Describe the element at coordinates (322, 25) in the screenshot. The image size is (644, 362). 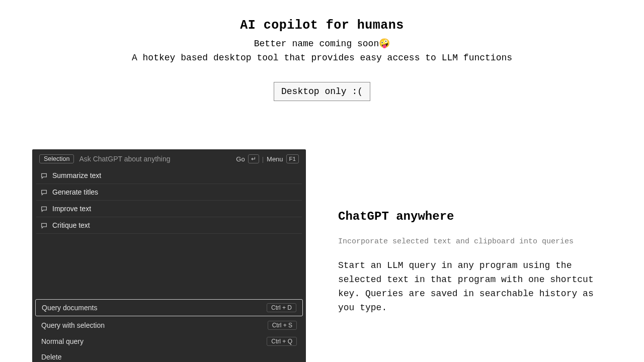
I see `page-title: AI copilot for humans` at that location.